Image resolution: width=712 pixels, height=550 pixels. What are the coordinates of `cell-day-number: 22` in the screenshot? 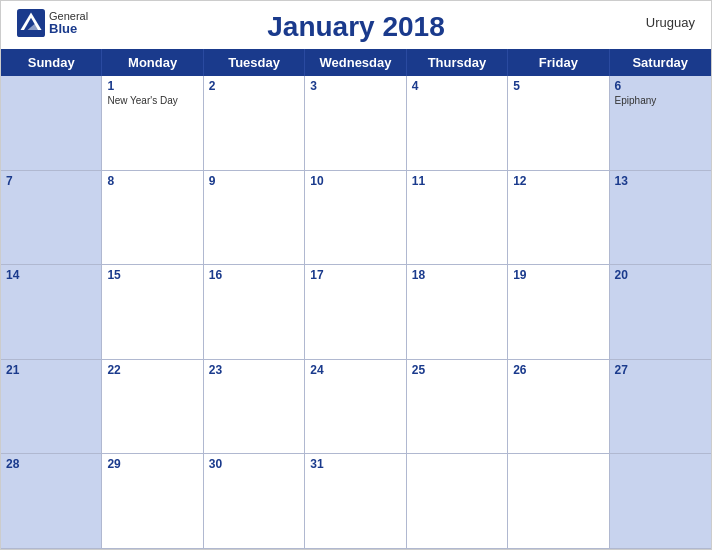 It's located at (152, 370).